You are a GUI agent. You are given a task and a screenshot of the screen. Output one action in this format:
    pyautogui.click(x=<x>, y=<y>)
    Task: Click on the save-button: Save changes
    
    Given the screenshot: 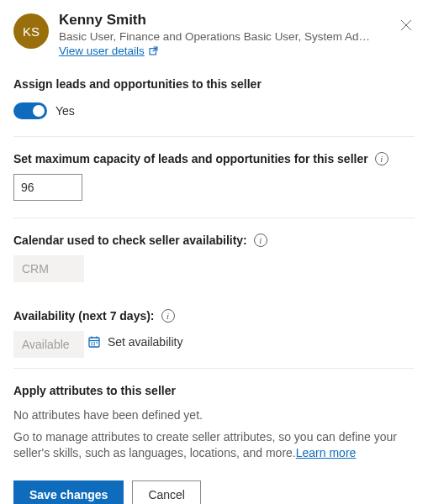 What is the action you would take?
    pyautogui.click(x=69, y=492)
    